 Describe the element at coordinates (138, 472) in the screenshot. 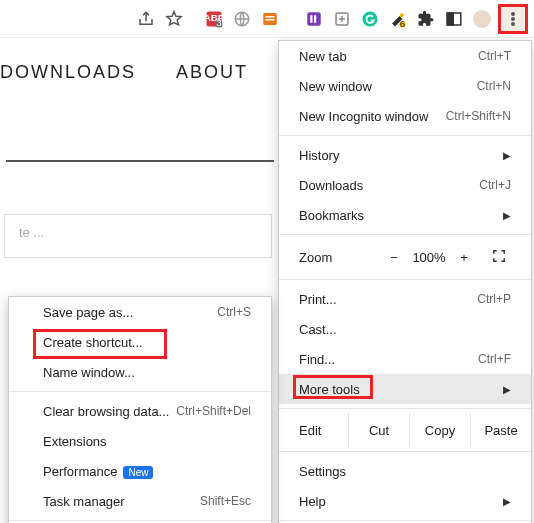

I see `new-badge: New` at that location.